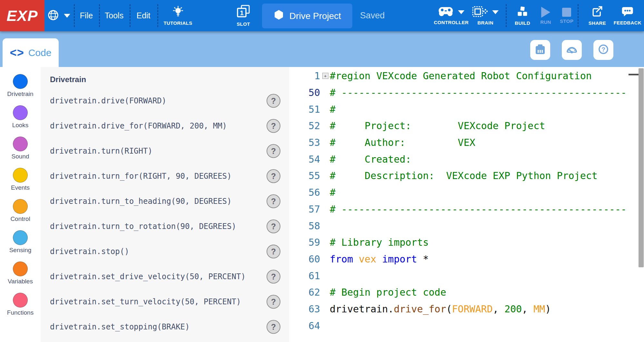  I want to click on language-select, so click(59, 15).